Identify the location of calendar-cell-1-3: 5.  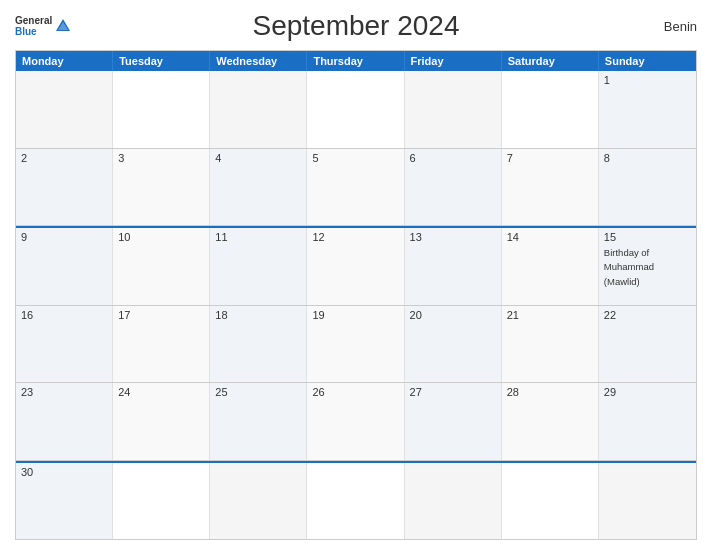
(356, 188).